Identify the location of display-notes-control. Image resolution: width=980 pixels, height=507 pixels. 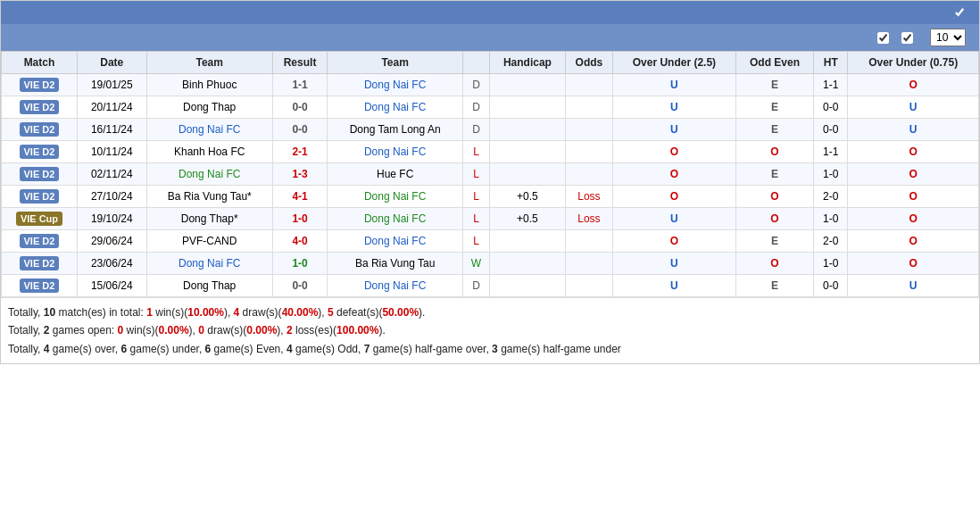
(962, 12).